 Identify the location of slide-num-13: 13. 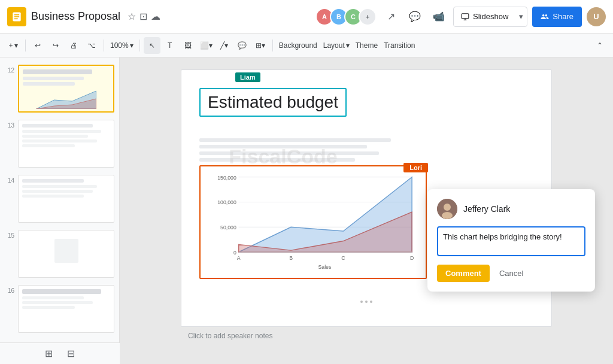
(10, 125).